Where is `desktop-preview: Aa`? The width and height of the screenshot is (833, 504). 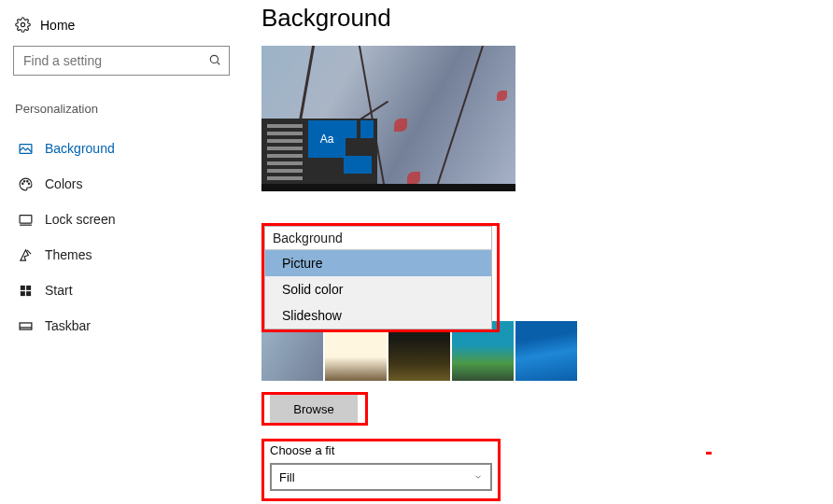
desktop-preview: Aa is located at coordinates (388, 119).